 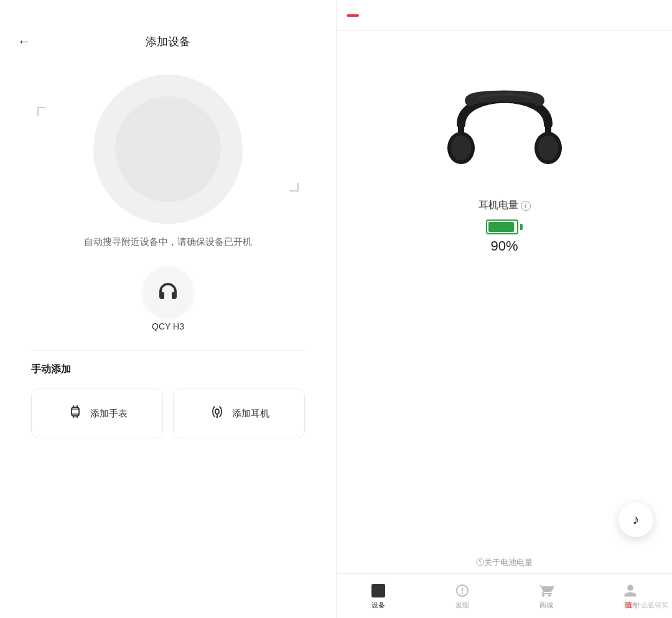 I want to click on add-earphone-button: 添加耳机, so click(x=239, y=413).